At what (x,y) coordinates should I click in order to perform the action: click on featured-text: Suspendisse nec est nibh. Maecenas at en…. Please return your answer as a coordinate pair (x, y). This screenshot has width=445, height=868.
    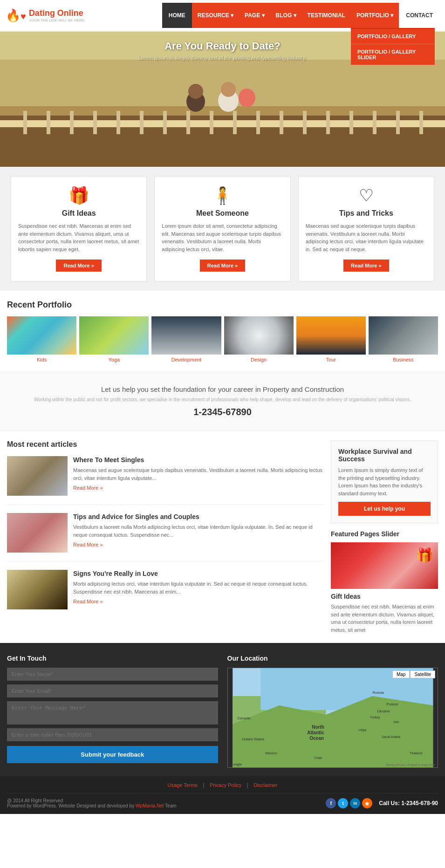
    Looking at the image, I should click on (384, 618).